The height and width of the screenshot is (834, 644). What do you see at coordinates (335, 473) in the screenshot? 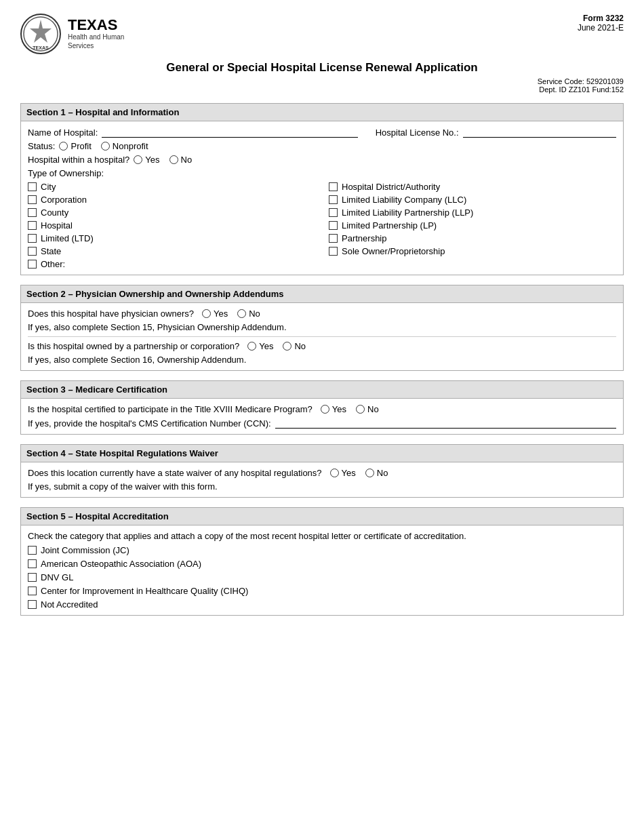
I see `sec4-q1-yes-circle` at bounding box center [335, 473].